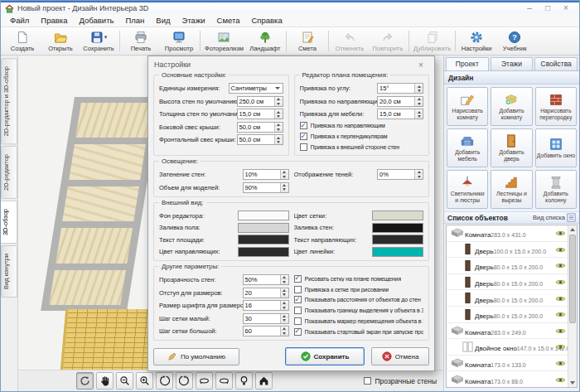  I want to click on floor-fill-swatch, so click(263, 228).